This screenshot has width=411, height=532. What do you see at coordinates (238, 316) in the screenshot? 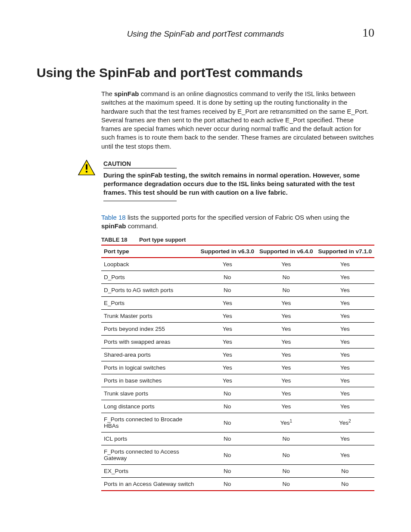
I see `table-row: Trunk Master portsYesYesYes` at bounding box center [238, 316].